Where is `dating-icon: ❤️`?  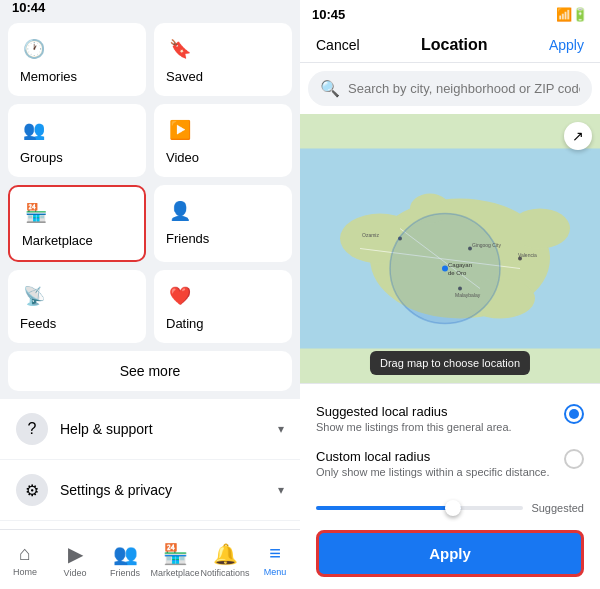
dating-icon: ❤️ is located at coordinates (180, 296).